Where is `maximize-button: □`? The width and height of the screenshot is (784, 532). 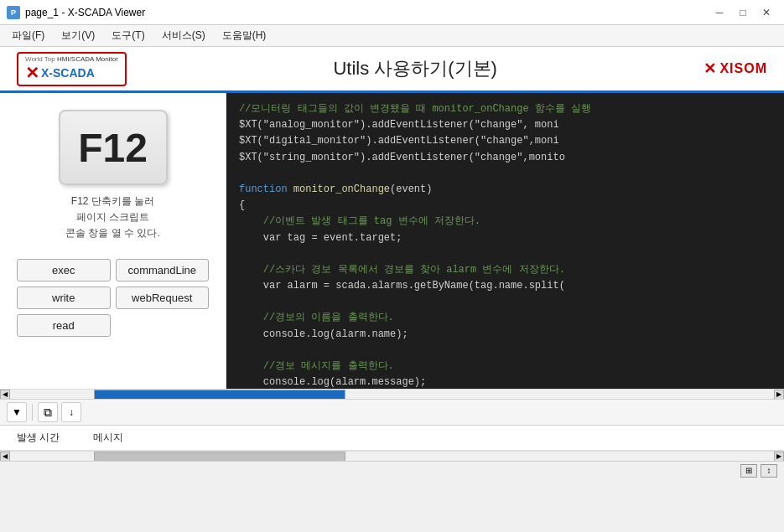
maximize-button: □ is located at coordinates (743, 13).